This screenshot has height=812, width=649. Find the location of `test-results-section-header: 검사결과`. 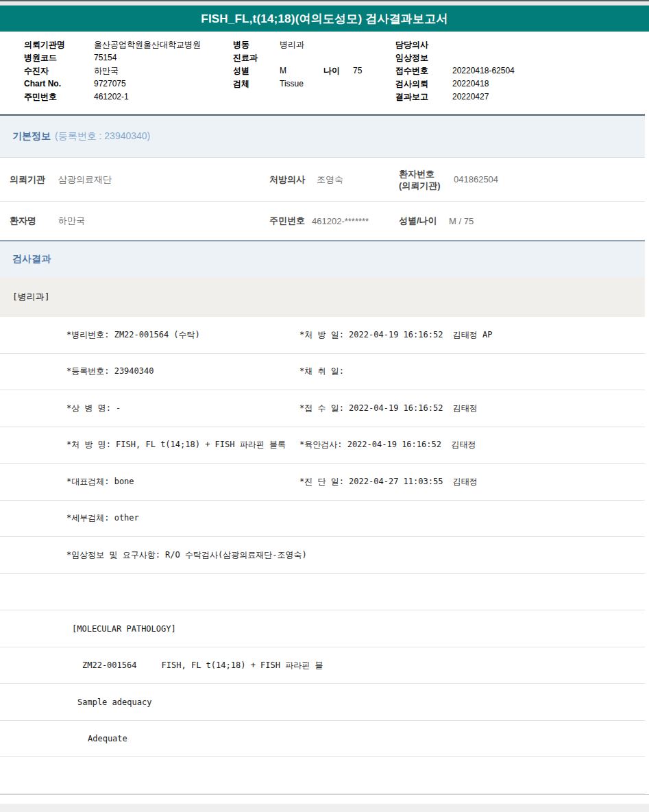

test-results-section-header: 검사결과 is located at coordinates (322, 259).